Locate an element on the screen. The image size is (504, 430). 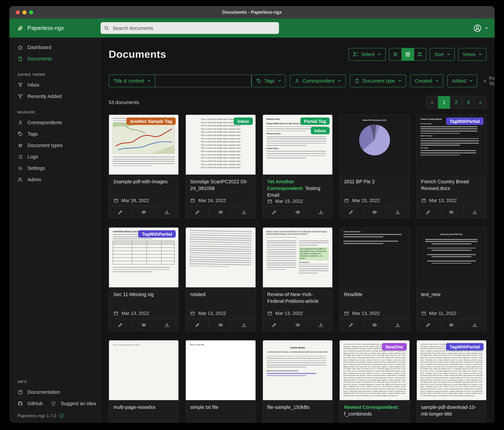
document-thumbnail: Contact Sheet Demo is located at coordinates (375, 258).